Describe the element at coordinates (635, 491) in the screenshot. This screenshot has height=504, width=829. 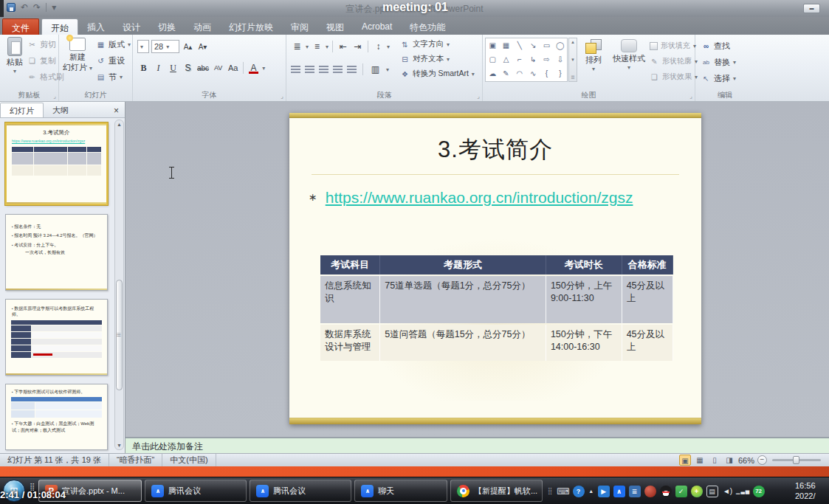
I see `document-tray-icon: ≣` at that location.